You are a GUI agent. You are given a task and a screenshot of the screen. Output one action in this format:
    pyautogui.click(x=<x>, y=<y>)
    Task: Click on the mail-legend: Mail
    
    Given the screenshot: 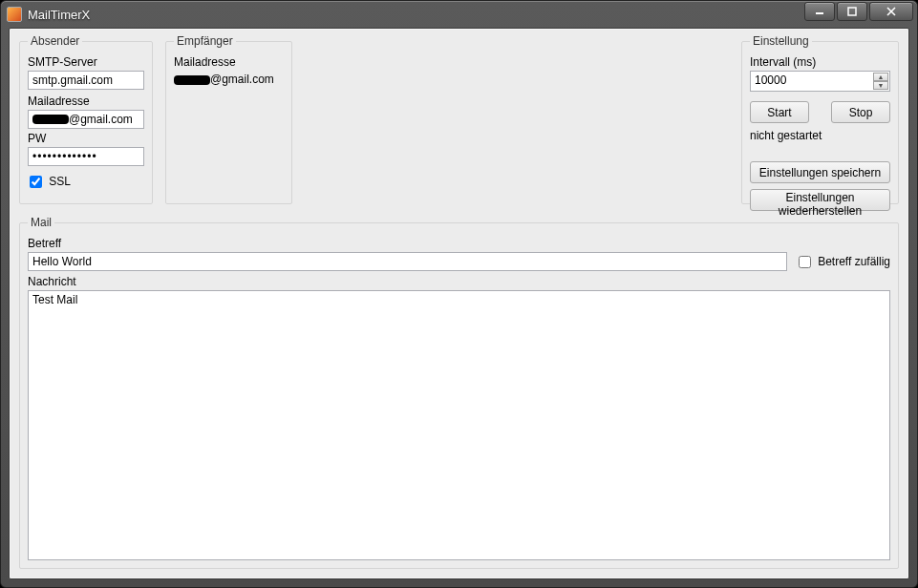 What is the action you would take?
    pyautogui.click(x=41, y=222)
    